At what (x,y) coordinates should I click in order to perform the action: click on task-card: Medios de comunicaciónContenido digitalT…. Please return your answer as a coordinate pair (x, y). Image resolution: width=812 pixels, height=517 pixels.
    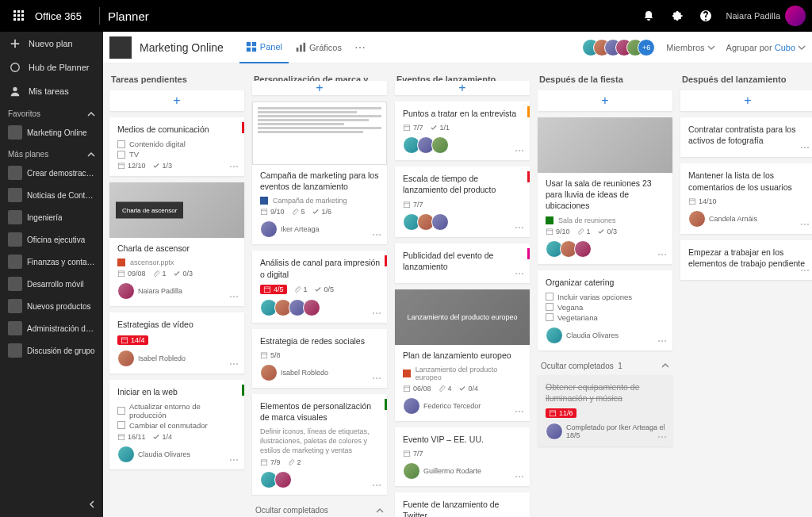
    Looking at the image, I should click on (177, 147).